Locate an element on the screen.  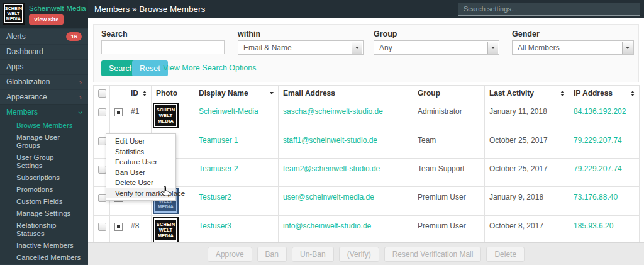
bulk--verify--button: (Verify) is located at coordinates (359, 254).